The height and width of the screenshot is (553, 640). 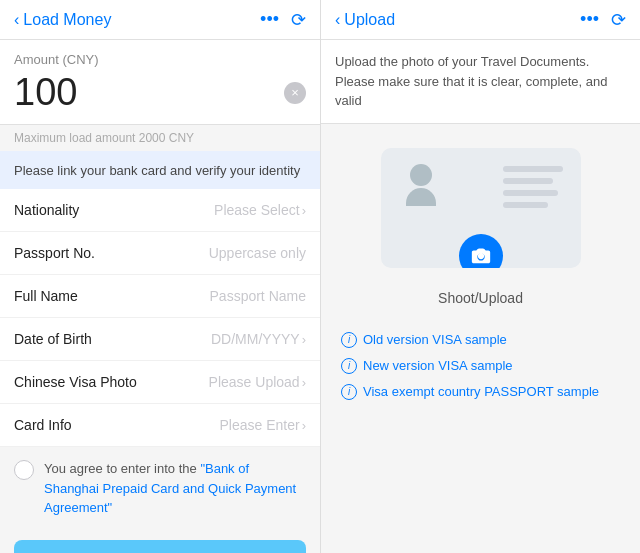 What do you see at coordinates (160, 426) in the screenshot?
I see `card-info-row: Card Info Please Enter ›` at bounding box center [160, 426].